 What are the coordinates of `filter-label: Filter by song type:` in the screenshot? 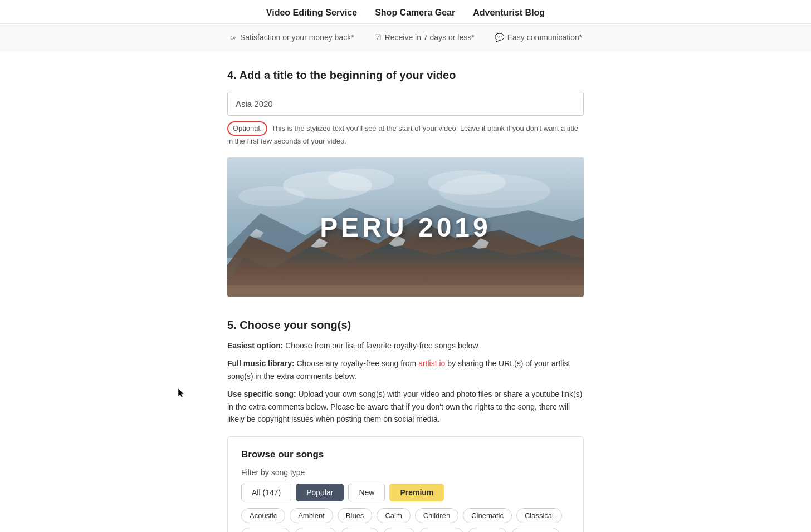 It's located at (406, 472).